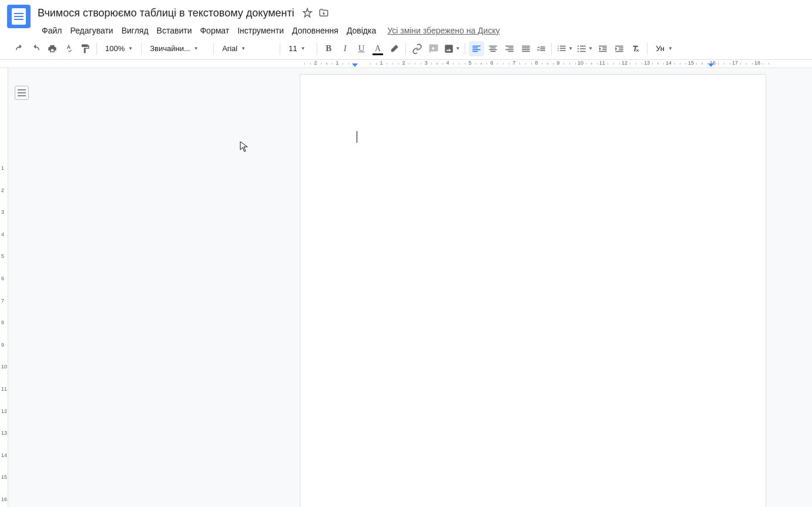 The width and height of the screenshot is (812, 507). What do you see at coordinates (477, 49) in the screenshot?
I see `align-left-button` at bounding box center [477, 49].